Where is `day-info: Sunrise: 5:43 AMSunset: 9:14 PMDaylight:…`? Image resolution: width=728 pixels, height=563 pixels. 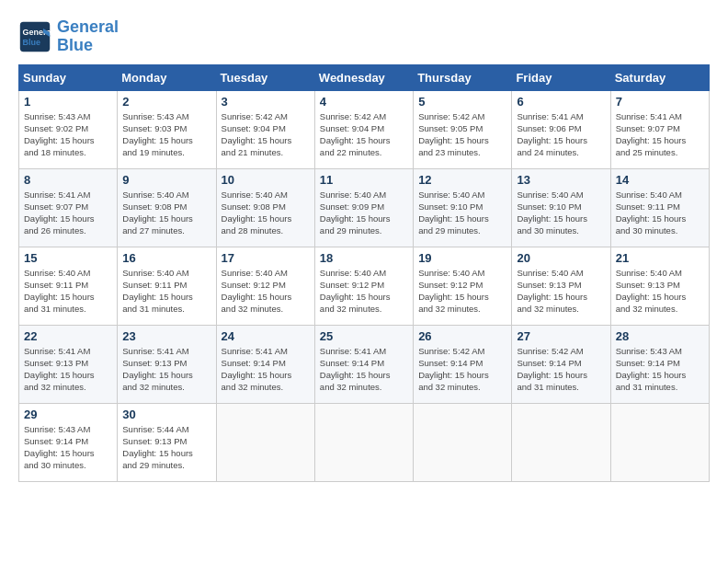
day-info: Sunrise: 5:43 AMSunset: 9:14 PMDaylight:… is located at coordinates (660, 370).